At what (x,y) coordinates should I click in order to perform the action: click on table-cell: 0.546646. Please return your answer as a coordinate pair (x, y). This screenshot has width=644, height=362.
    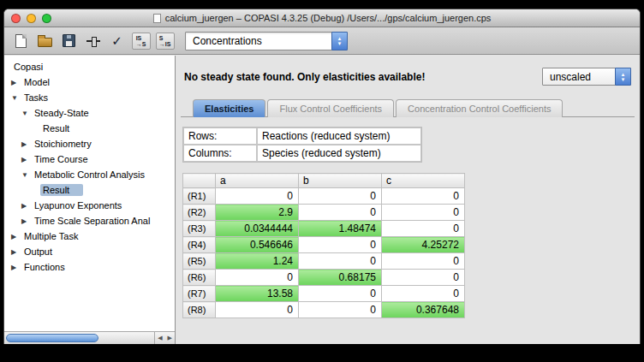
    Looking at the image, I should click on (257, 245).